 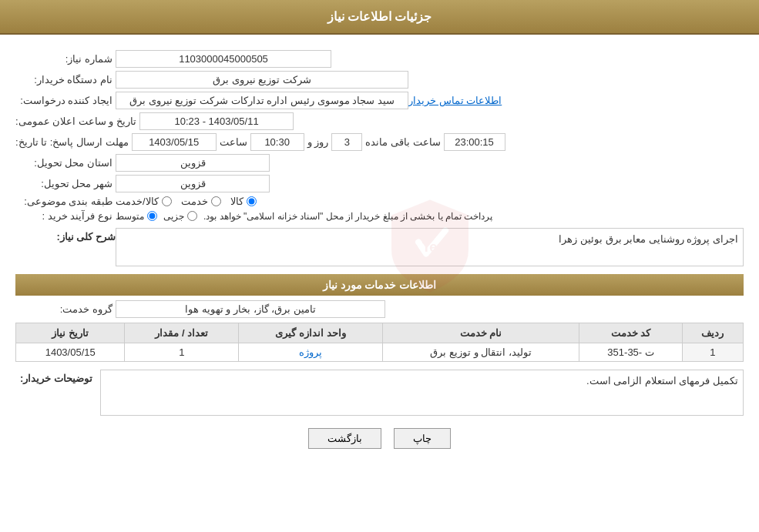 I want to click on process-type-row: نوع فرآیند خرید : متوسط جزیی پرداخت تمام…, so click(x=379, y=216).